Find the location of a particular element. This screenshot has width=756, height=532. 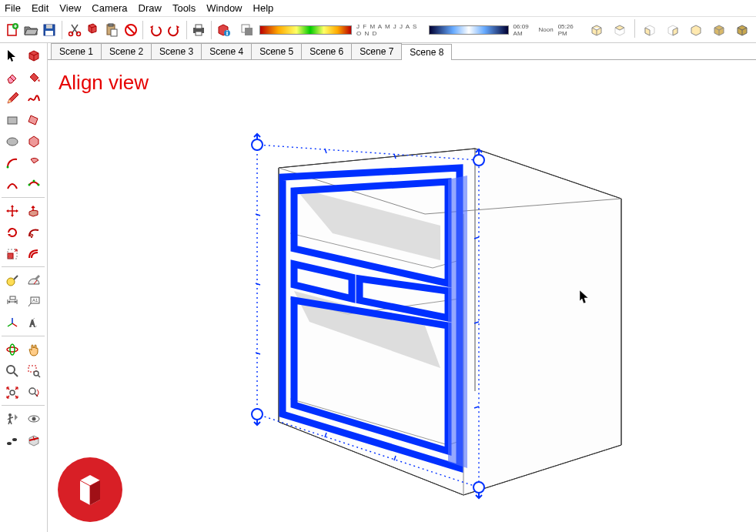

menu-window: Window is located at coordinates (224, 8).